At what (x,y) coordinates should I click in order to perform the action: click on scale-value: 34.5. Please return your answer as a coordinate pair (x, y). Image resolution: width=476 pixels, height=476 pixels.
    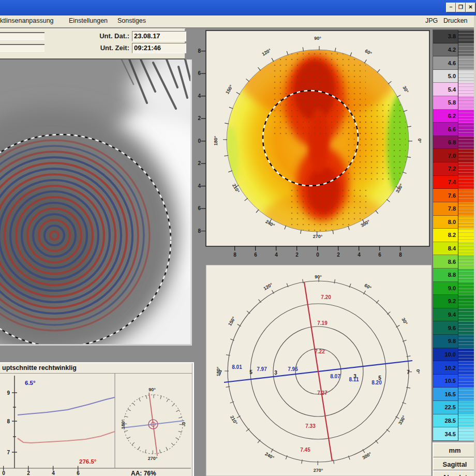
    Looking at the image, I should click on (445, 434).